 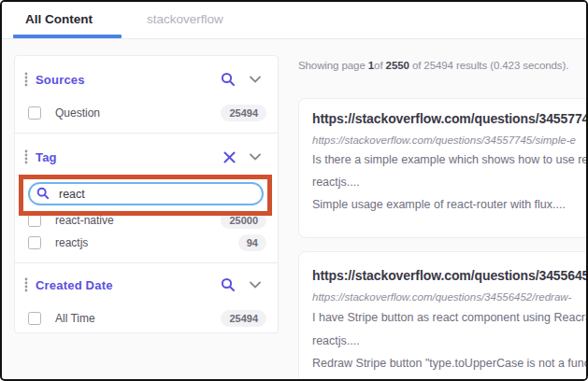 What do you see at coordinates (294, 21) in the screenshot?
I see `tab-bar: All Content stackoverflow` at bounding box center [294, 21].